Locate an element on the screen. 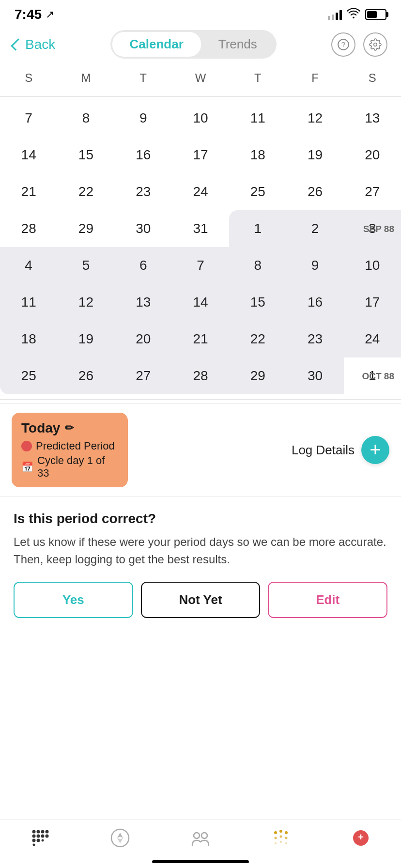 The height and width of the screenshot is (868, 401). oct-label: OCT 88 is located at coordinates (378, 376).